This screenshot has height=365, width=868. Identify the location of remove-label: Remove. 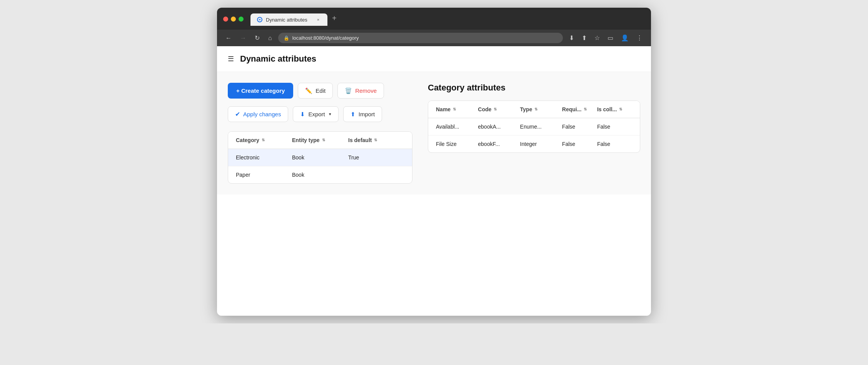
(366, 91).